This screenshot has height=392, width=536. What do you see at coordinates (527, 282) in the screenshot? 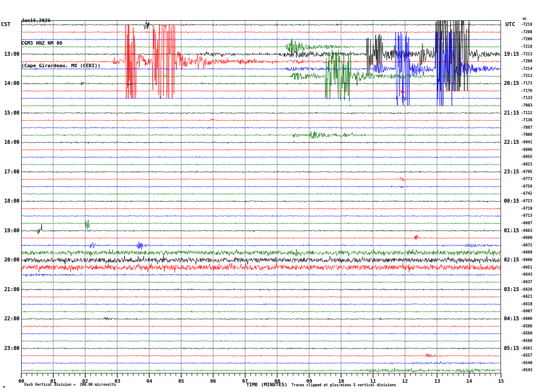
I see `dc-offset-value: -6637` at bounding box center [527, 282].